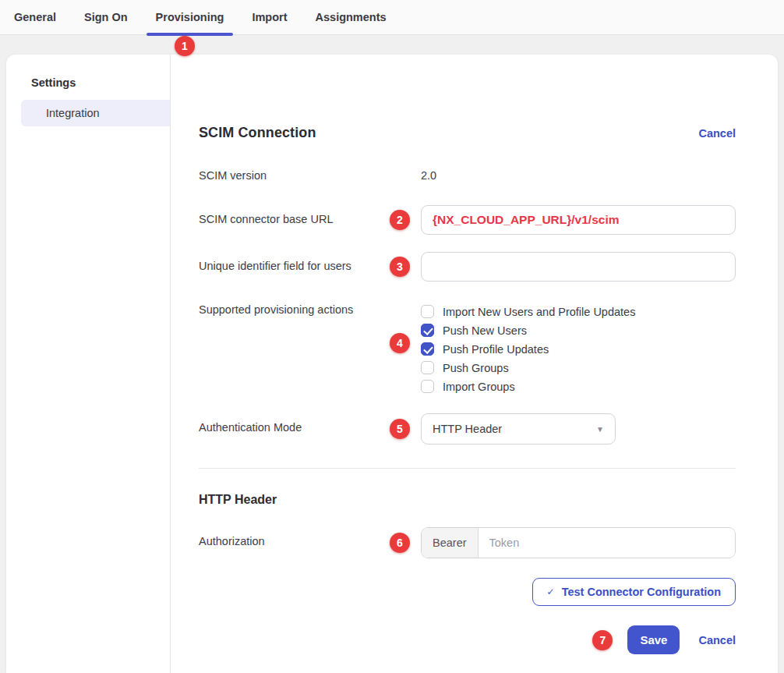 This screenshot has height=673, width=784. What do you see at coordinates (310, 310) in the screenshot?
I see `provisioning-actions-label: Supported provisioning actions` at bounding box center [310, 310].